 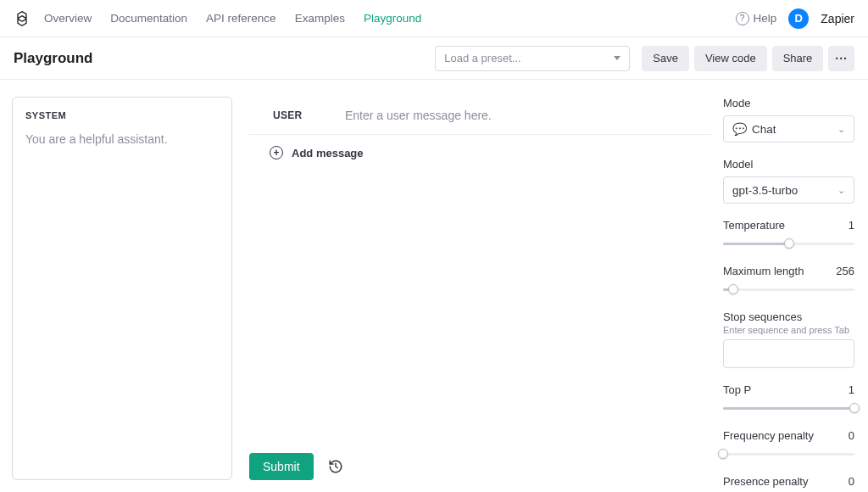 What do you see at coordinates (743, 19) in the screenshot?
I see `help-icon: ?` at bounding box center [743, 19].